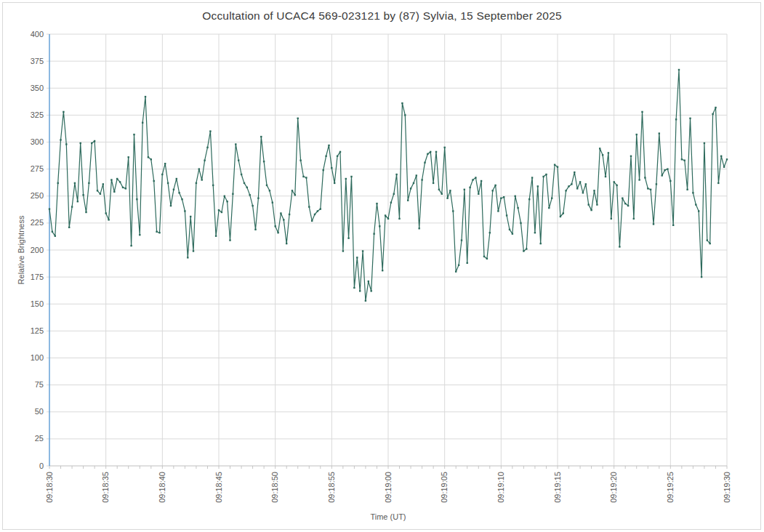 This screenshot has width=764, height=532. What do you see at coordinates (388, 487) in the screenshot?
I see `x-tick-label: 09:19:00` at bounding box center [388, 487].